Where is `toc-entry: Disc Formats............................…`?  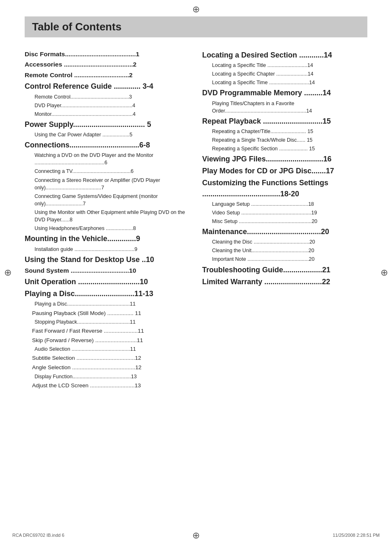 toc-entry: Disc Formats............................… is located at coordinates (107, 54).